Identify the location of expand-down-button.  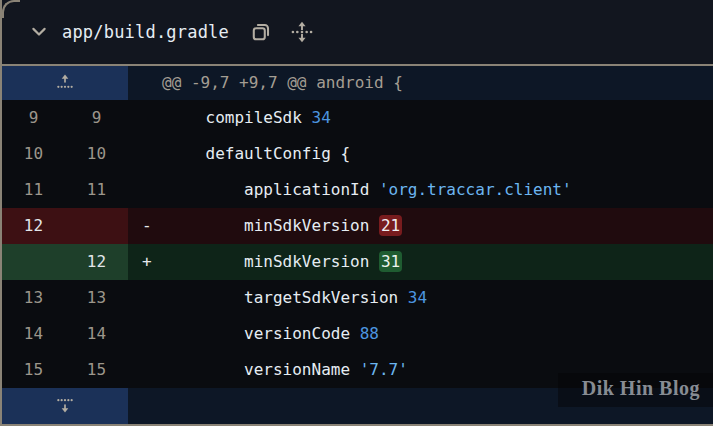
(65, 406).